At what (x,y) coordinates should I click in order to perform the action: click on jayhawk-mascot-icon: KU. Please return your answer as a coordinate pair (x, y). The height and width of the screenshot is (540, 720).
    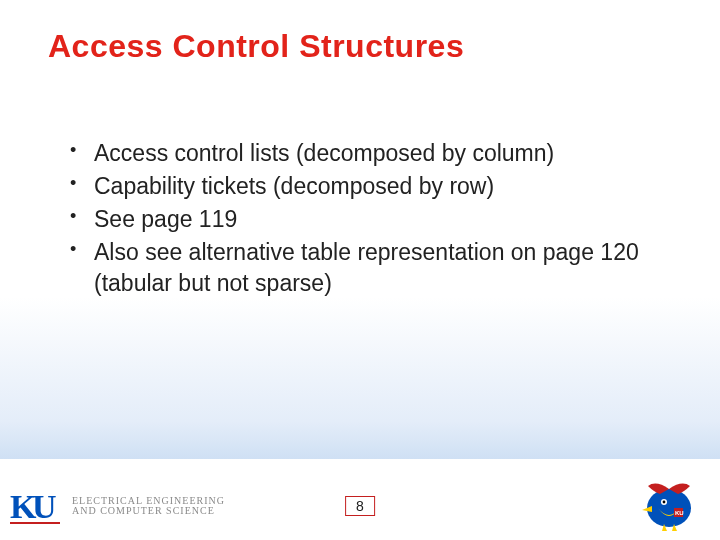
    Looking at the image, I should click on (669, 503).